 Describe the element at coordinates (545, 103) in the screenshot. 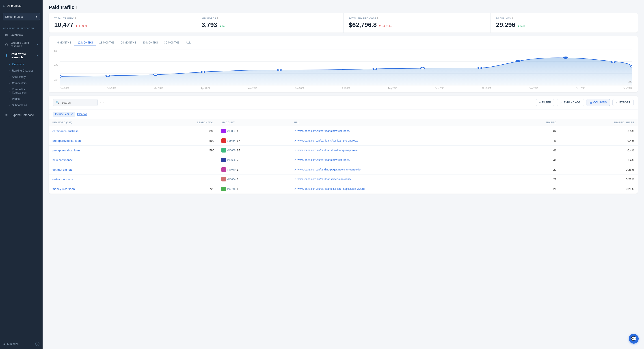

I see `filter-button: ≡ FILTER` at that location.